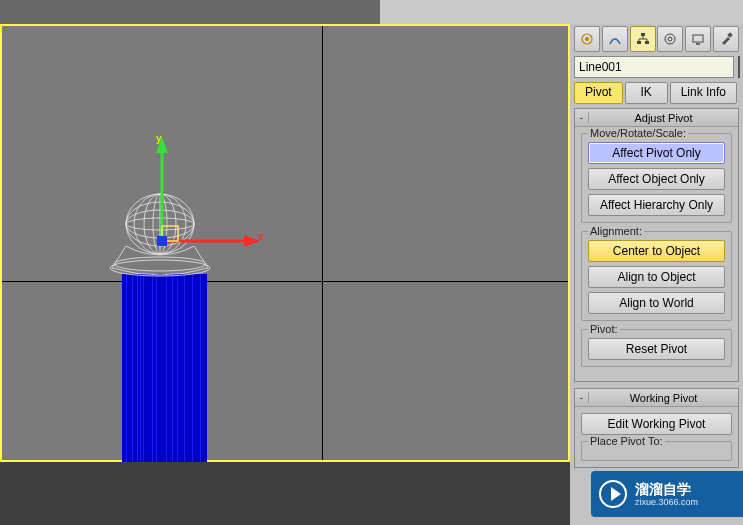 This screenshot has height=525, width=743. I want to click on play-icon, so click(613, 494).